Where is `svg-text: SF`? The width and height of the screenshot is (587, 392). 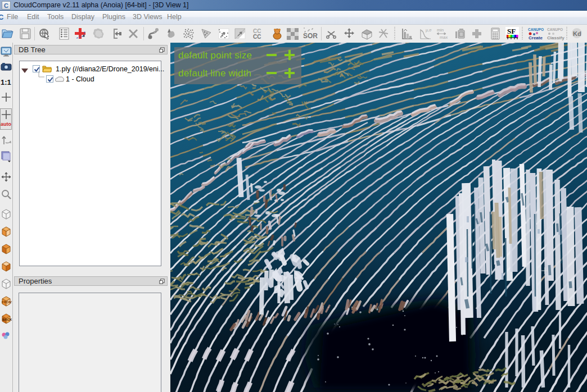 svg-text: SF is located at coordinates (512, 31).